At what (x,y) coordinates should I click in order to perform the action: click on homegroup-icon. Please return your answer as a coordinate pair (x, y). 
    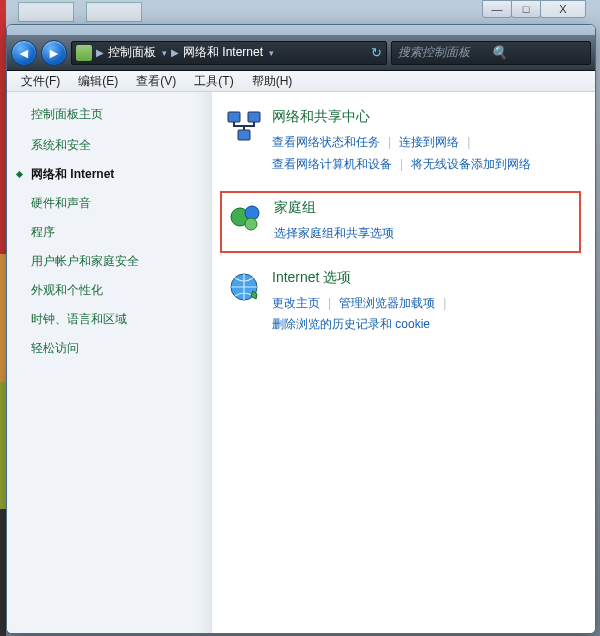
    Looking at the image, I should click on (246, 217).